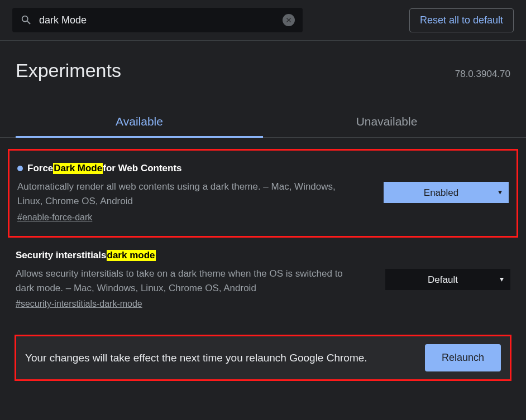 This screenshot has height=420, width=526. Describe the element at coordinates (448, 279) in the screenshot. I see `flag-select-security-interstitials: Default` at that location.